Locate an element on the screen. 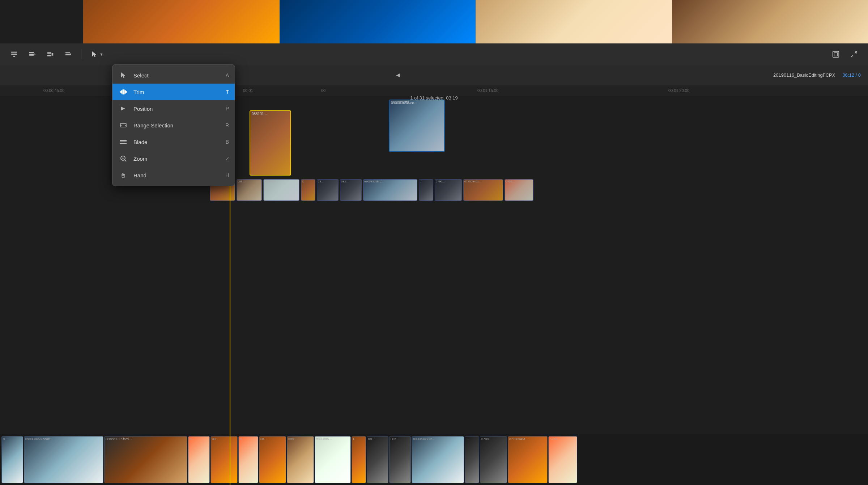  ruler-mark-4: 00:01:15:00 is located at coordinates (488, 90).